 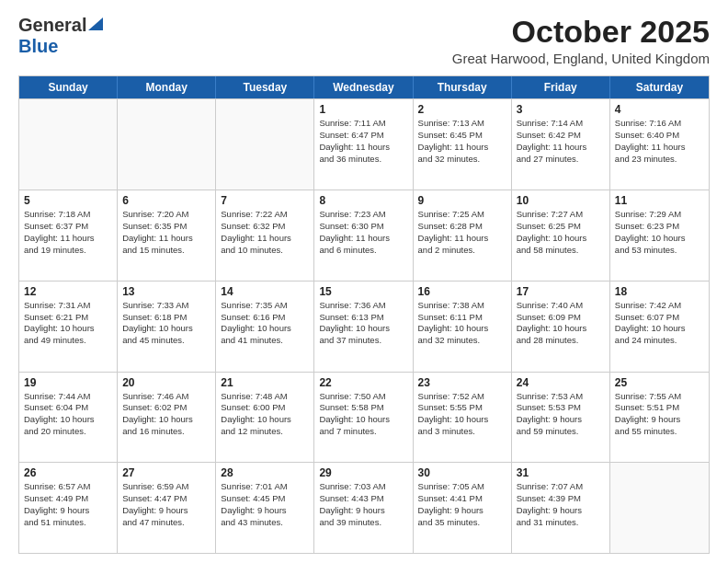 I want to click on calendar-cell-15: 15Sunrise: 7:36 AM Sunset: 6:13 PM Dayli…, so click(x=364, y=327).